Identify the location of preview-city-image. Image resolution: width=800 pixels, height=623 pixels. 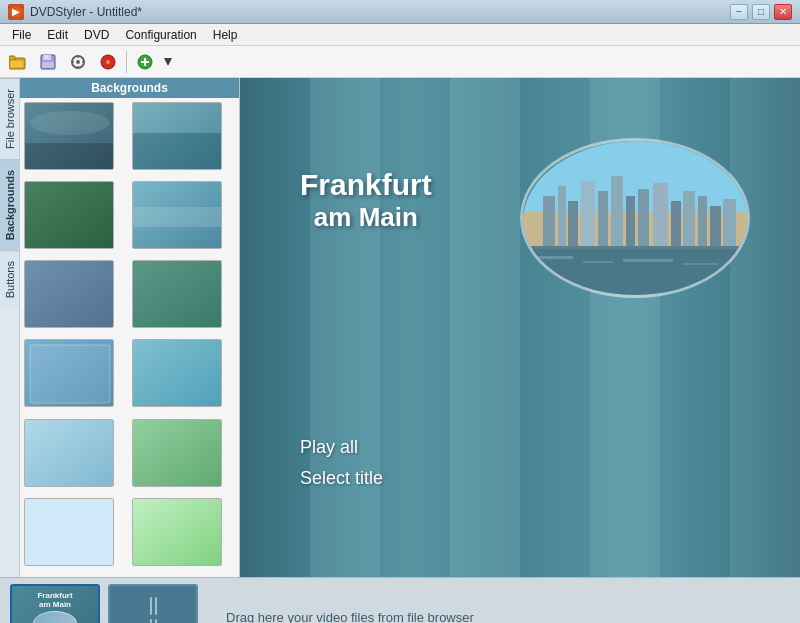
(635, 218).